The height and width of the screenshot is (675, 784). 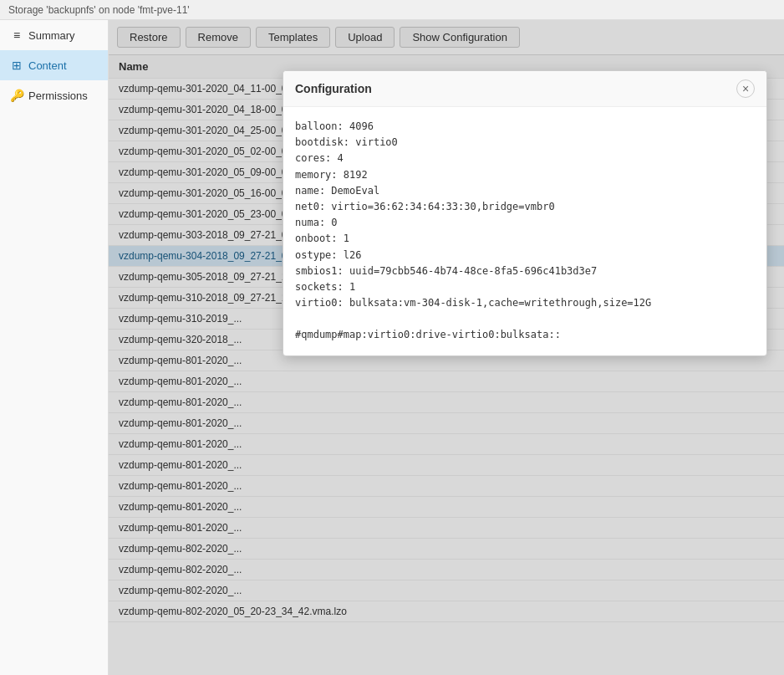 What do you see at coordinates (53, 65) in the screenshot?
I see `sidebar-item-content: ⊞ Content` at bounding box center [53, 65].